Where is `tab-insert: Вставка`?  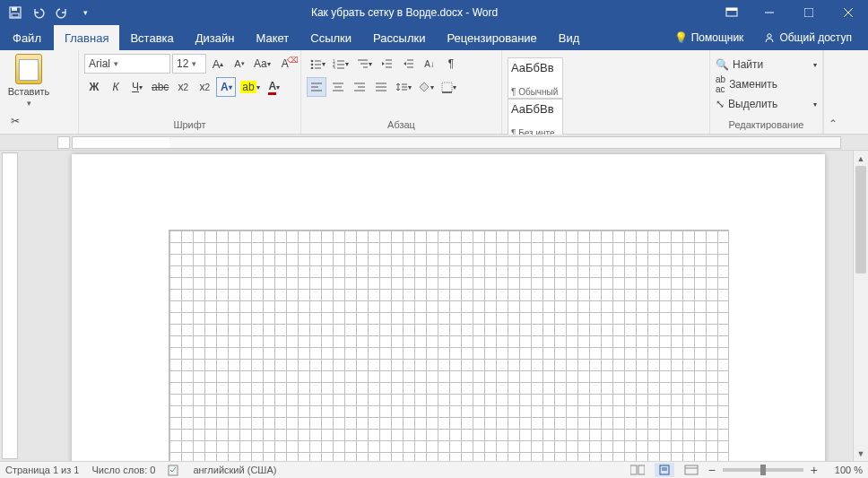 tab-insert: Вставка is located at coordinates (152, 38).